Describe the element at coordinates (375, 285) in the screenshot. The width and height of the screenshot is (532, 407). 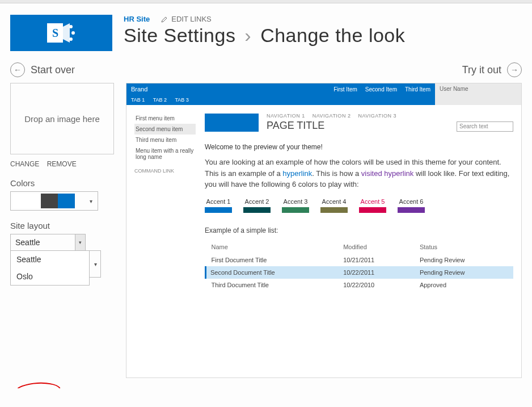
I see `cell-modified: 10/22/2010` at that location.